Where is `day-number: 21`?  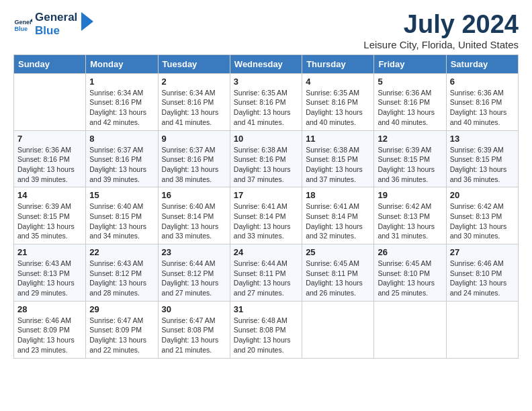 day-number: 21 is located at coordinates (50, 253).